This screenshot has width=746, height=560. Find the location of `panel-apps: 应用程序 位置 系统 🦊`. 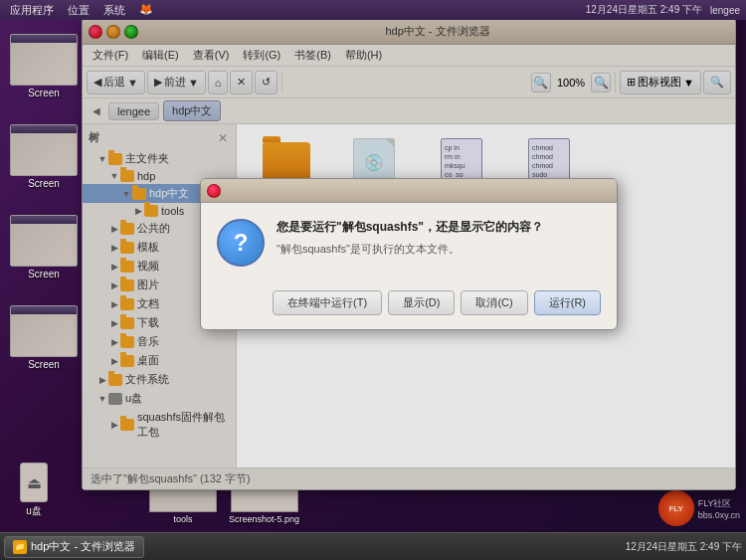

panel-apps: 应用程序 位置 系统 🦊 is located at coordinates (82, 10).